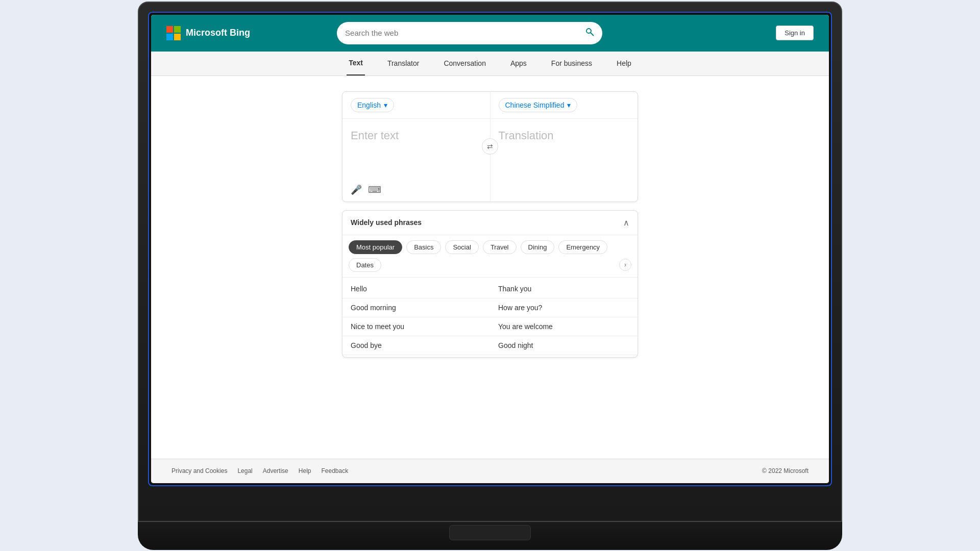 Image resolution: width=980 pixels, height=551 pixels. What do you see at coordinates (569, 105) in the screenshot?
I see `target-lang-chevron: ▾` at bounding box center [569, 105].